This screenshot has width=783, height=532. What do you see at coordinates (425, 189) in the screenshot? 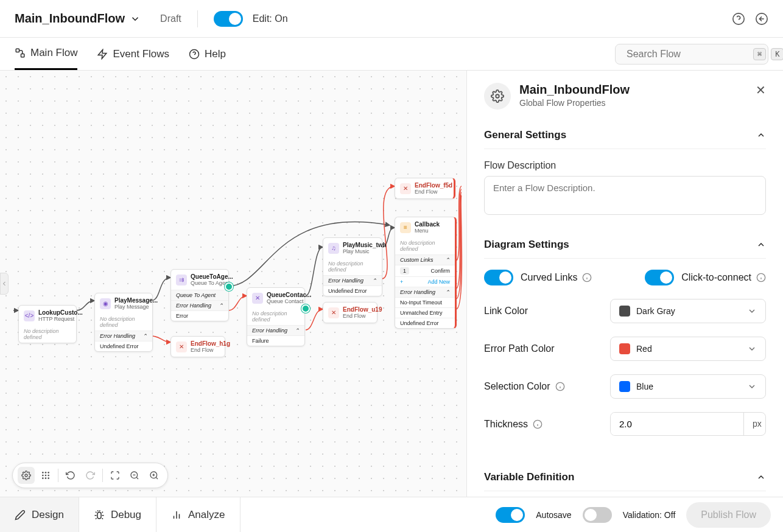
I see `node-endflow-f5d: ✕ EndFlow_f5dEnd Flow` at bounding box center [425, 189].